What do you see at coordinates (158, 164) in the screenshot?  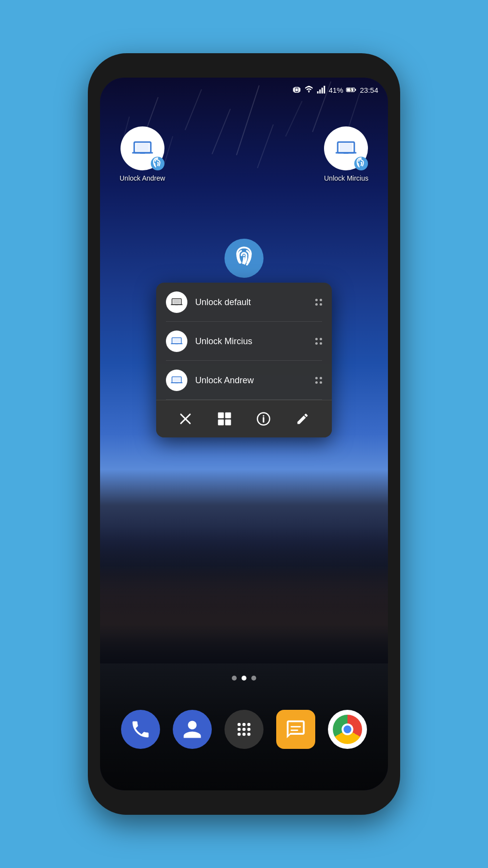 I see `fingerprint-icon-small` at bounding box center [158, 164].